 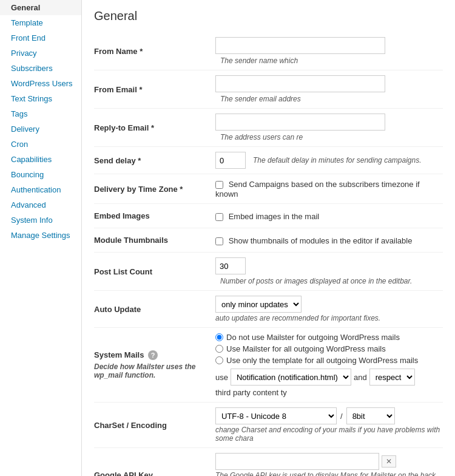 What do you see at coordinates (329, 474) in the screenshot?
I see `google-api-key-desc: The Google API key is used to display Ma…` at bounding box center [329, 474].